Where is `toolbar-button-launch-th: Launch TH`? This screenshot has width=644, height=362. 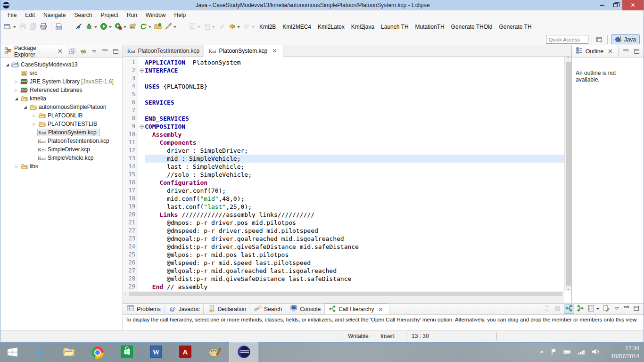
toolbar-button-launch-th: Launch TH is located at coordinates (395, 27).